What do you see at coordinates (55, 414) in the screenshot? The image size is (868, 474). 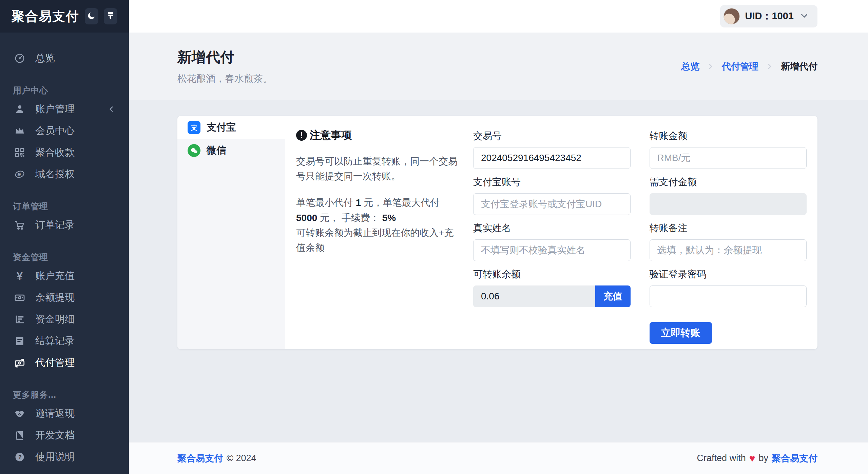 I see `sidebar-item-label: 邀请返现` at bounding box center [55, 414].